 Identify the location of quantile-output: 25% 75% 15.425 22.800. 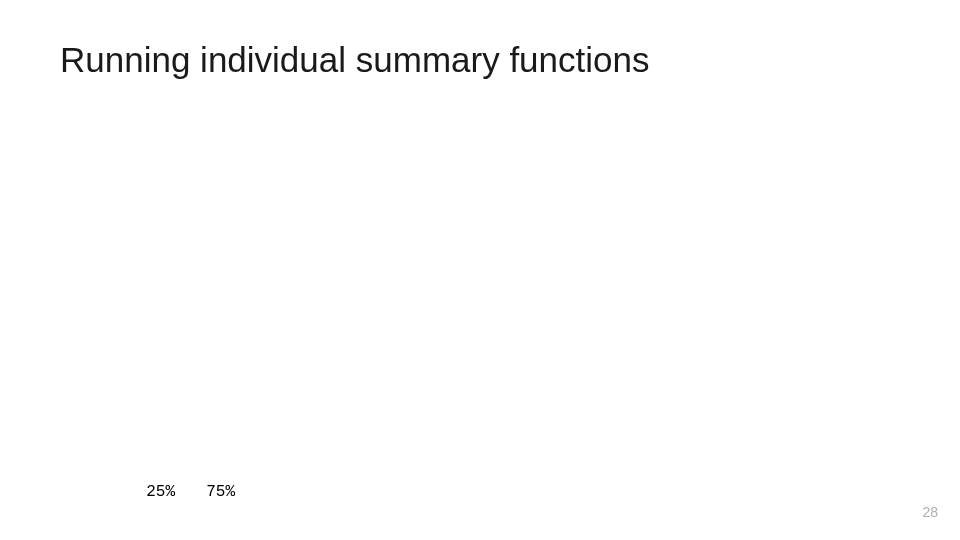
(175, 491).